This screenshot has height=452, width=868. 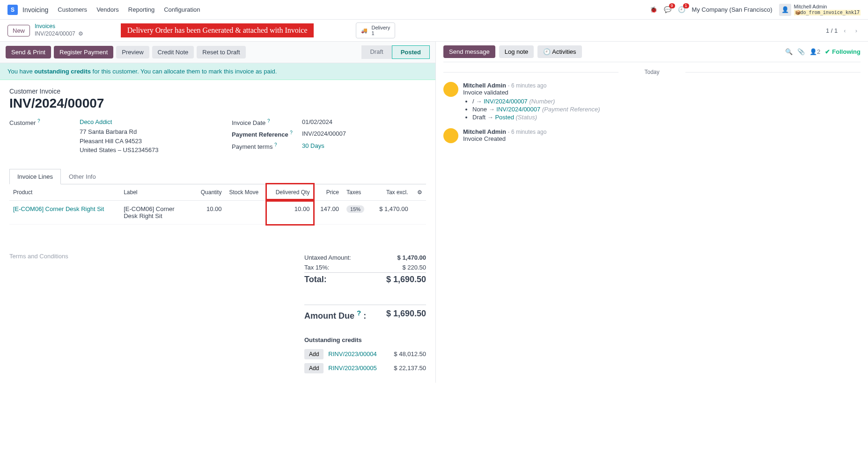 What do you see at coordinates (391, 212) in the screenshot?
I see `cell-taxexcl: $ 1,470.00` at bounding box center [391, 212].